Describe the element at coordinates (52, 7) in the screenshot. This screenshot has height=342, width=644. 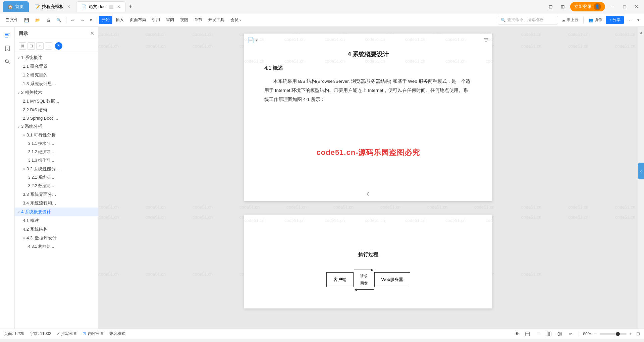
I see `tab-template: 📝 找程亮模板 ✕` at that location.